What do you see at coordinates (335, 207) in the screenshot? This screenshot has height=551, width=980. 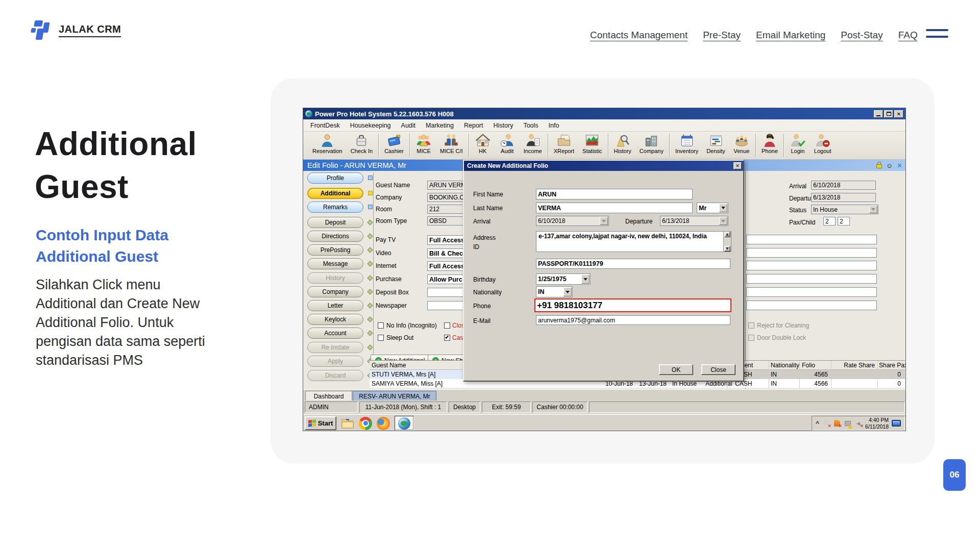 I see `sidebar-remarks: Remarks` at bounding box center [335, 207].